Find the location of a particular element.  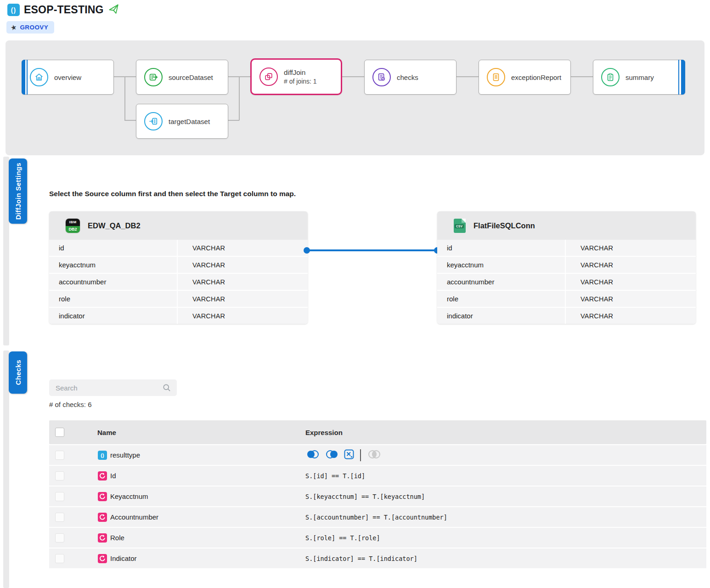

target-column-row: keyacctnum VARCHAR is located at coordinates (567, 265).